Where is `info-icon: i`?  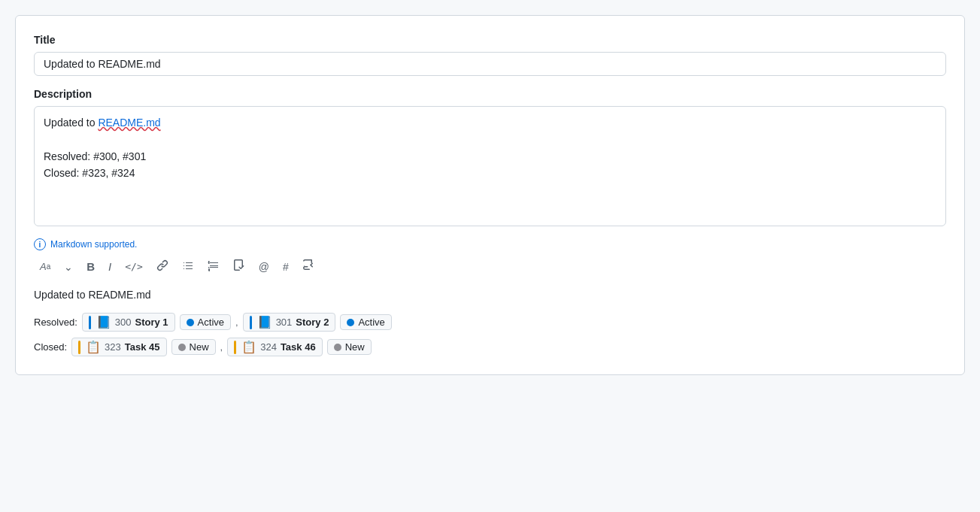
info-icon: i is located at coordinates (40, 244).